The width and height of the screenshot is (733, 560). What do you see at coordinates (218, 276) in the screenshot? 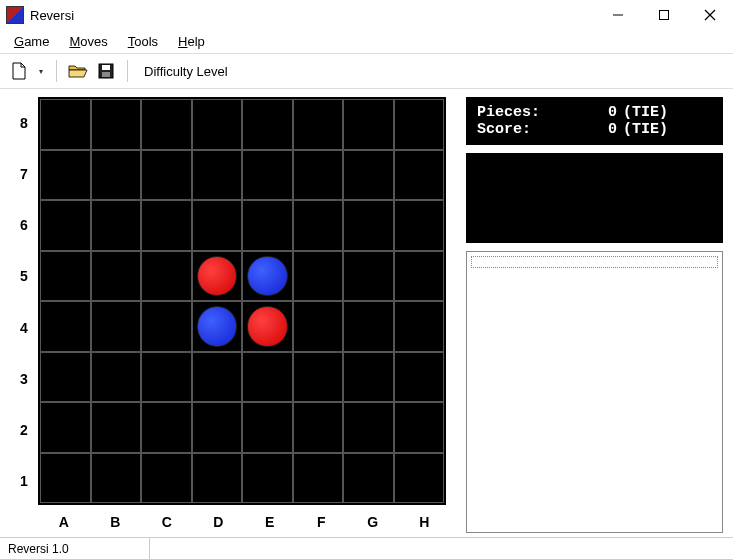
I see `piece-red` at bounding box center [218, 276].